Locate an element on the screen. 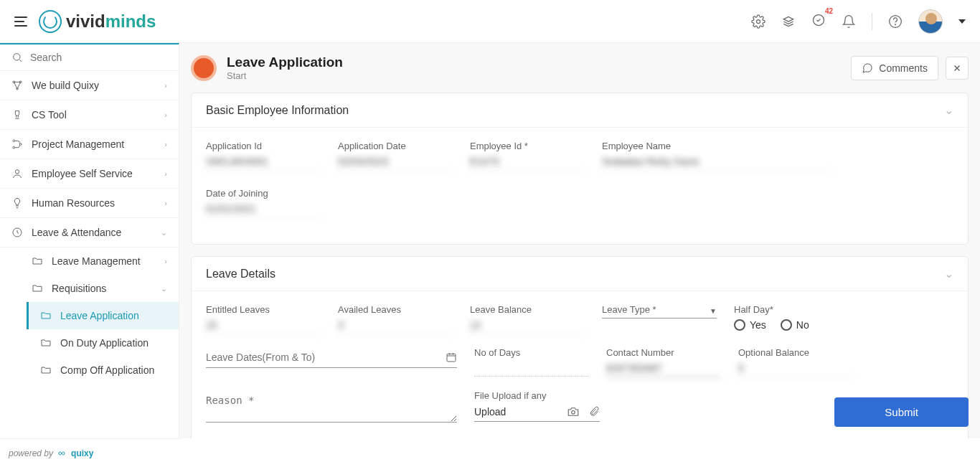  chat-icon is located at coordinates (867, 68).